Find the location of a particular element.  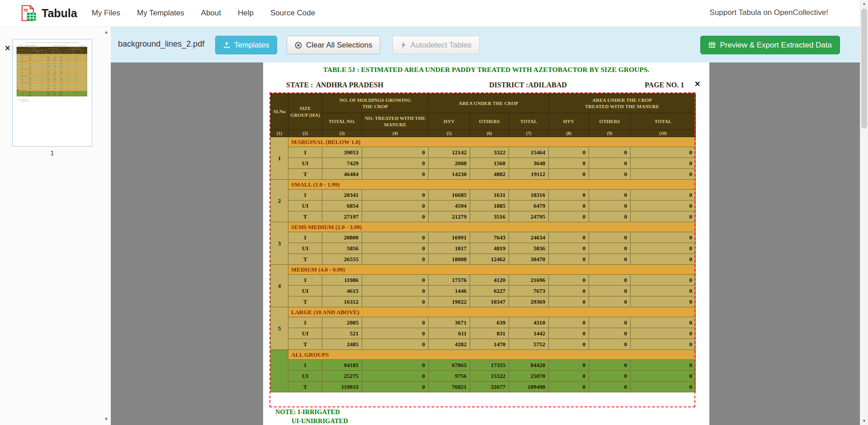

value-cell: 12142 is located at coordinates (449, 153).